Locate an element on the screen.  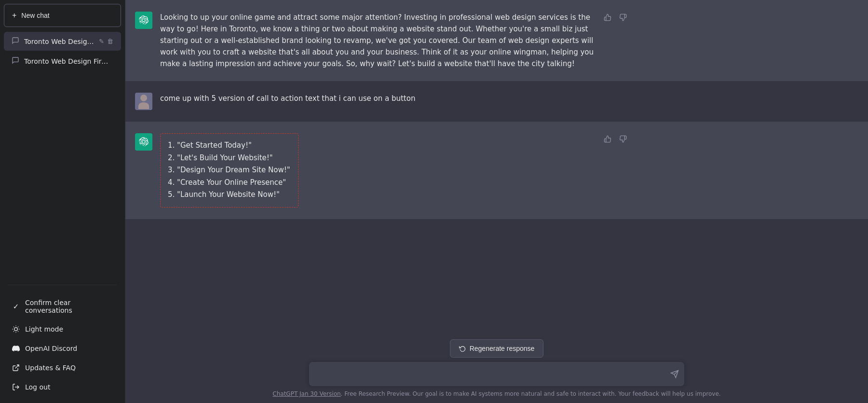
plus-icon: + is located at coordinates (14, 15).